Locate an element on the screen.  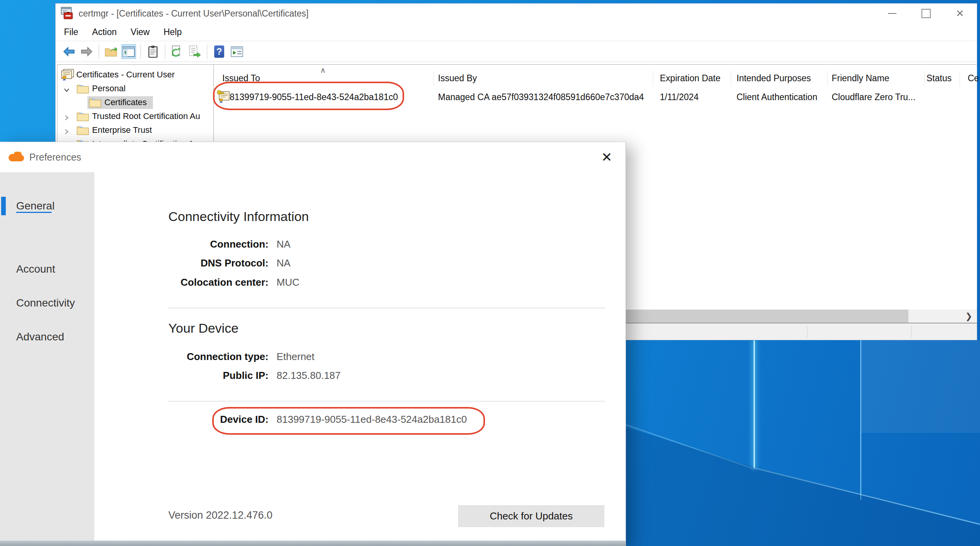
refresh-icon is located at coordinates (177, 52).